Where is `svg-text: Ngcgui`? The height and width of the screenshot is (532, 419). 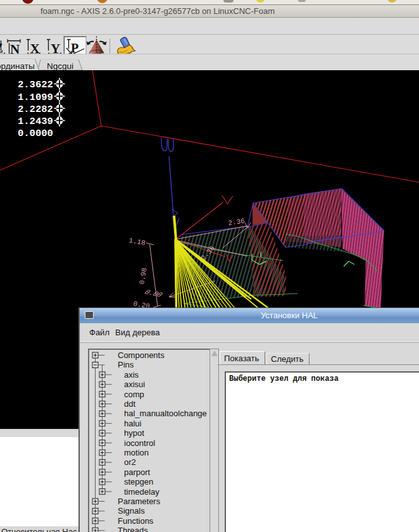 svg-text: Ngcgui is located at coordinates (60, 66).